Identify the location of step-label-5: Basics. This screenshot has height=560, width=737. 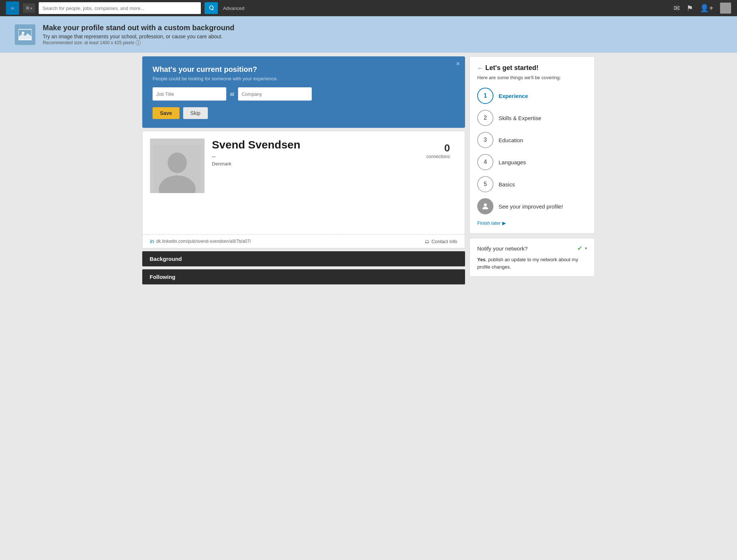
(507, 184).